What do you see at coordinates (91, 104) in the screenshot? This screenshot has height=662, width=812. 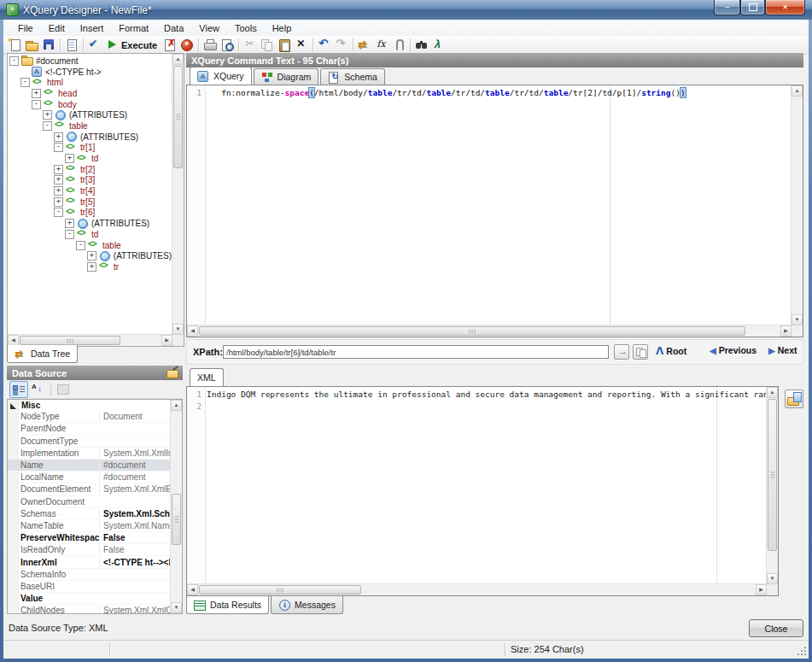 I see `tree-node-body: -body` at bounding box center [91, 104].